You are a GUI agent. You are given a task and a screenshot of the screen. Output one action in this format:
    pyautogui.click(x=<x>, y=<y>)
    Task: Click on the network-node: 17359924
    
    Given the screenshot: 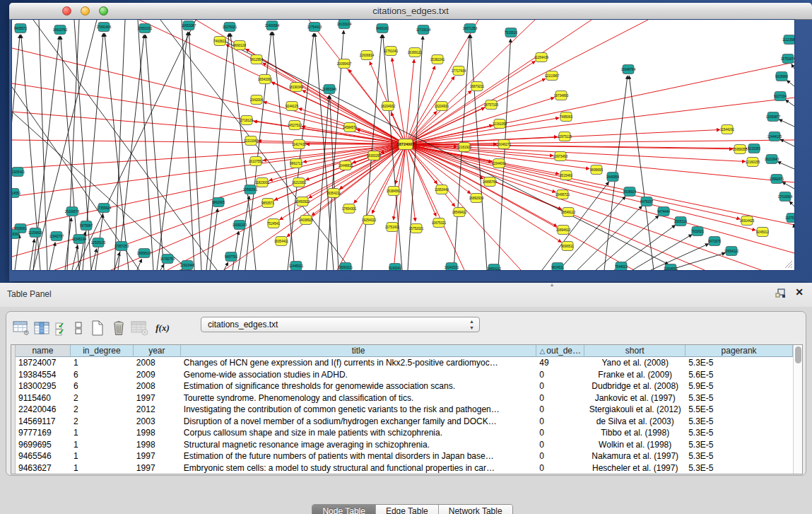 What is the action you would take?
    pyautogui.click(x=105, y=208)
    